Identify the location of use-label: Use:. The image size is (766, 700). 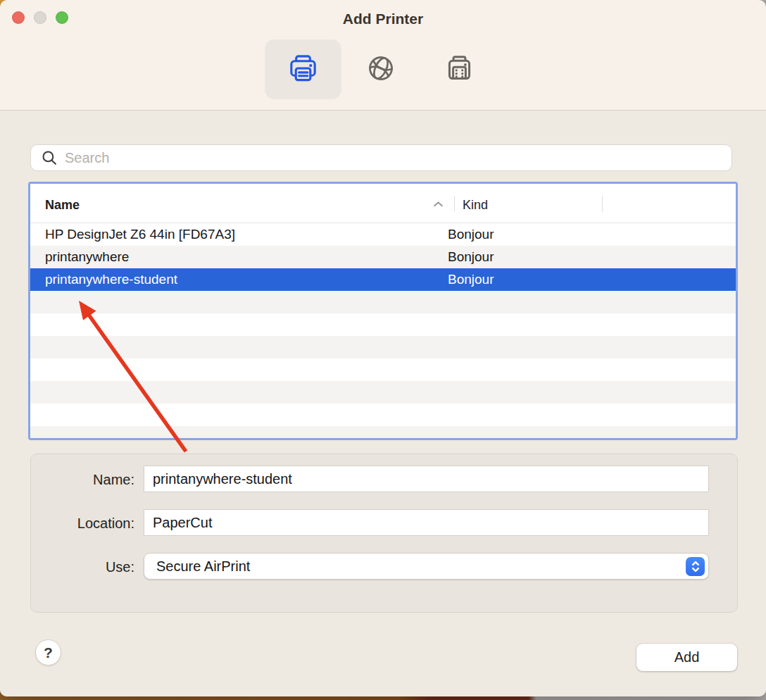
(83, 566).